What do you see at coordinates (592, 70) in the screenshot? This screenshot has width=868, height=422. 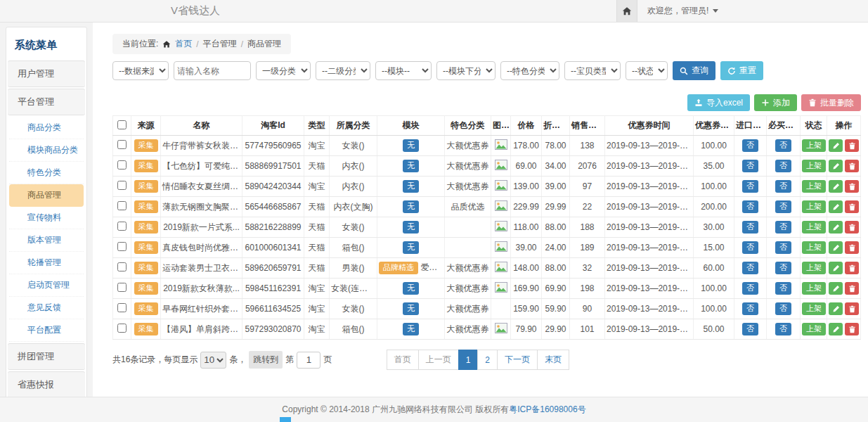 I see `filter-item-type: --宝贝类型--` at bounding box center [592, 70].